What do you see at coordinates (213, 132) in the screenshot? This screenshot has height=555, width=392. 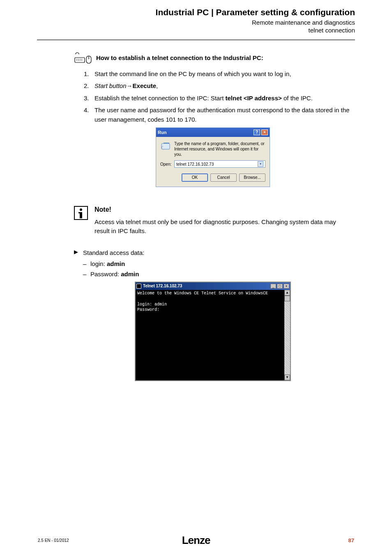 I see `run-titlebar: Run ? ×` at bounding box center [213, 132].